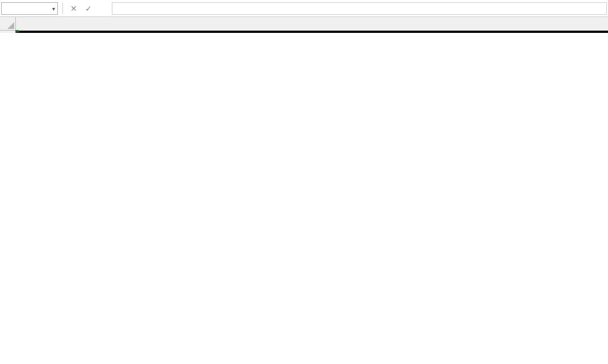 This screenshot has width=608, height=364. Describe the element at coordinates (304, 9) in the screenshot. I see `formula-bar: ▾ ✕ ✓` at that location.